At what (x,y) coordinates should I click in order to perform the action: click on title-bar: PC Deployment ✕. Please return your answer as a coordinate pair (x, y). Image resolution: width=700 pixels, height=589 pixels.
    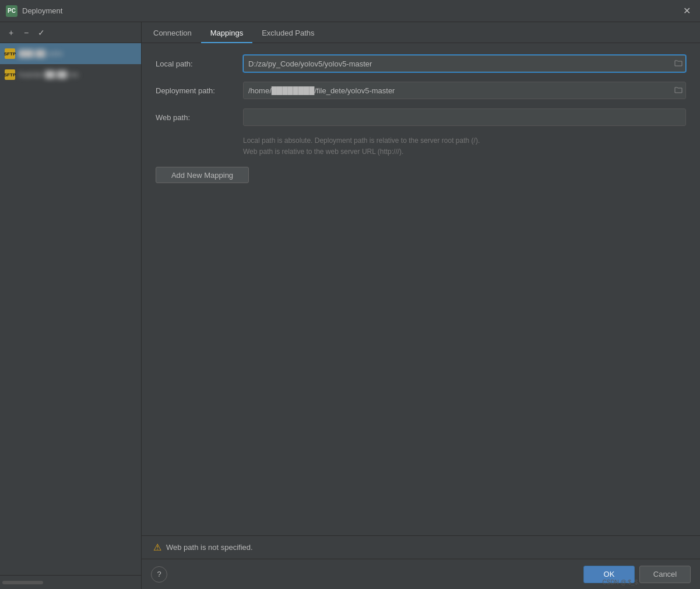
    Looking at the image, I should click on (350, 11).